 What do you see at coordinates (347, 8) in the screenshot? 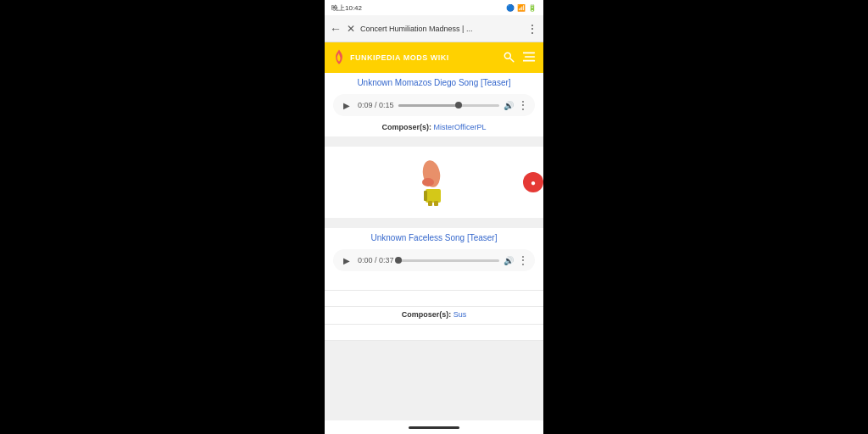
I see `status-time: 晚上10:42` at bounding box center [347, 8].